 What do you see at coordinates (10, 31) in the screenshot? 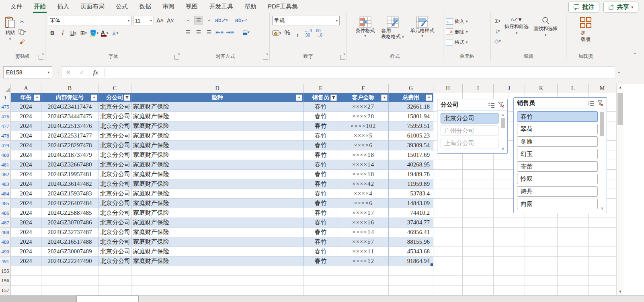
I see `paste-button: 粘贴 ▾` at bounding box center [10, 31].